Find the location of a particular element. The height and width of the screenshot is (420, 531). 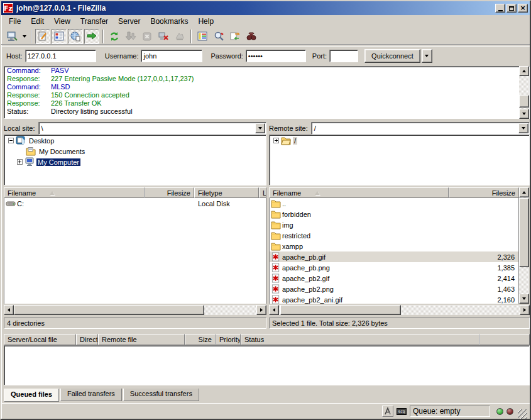

tab-successful-transfers: Successful transfers is located at coordinates (161, 395).